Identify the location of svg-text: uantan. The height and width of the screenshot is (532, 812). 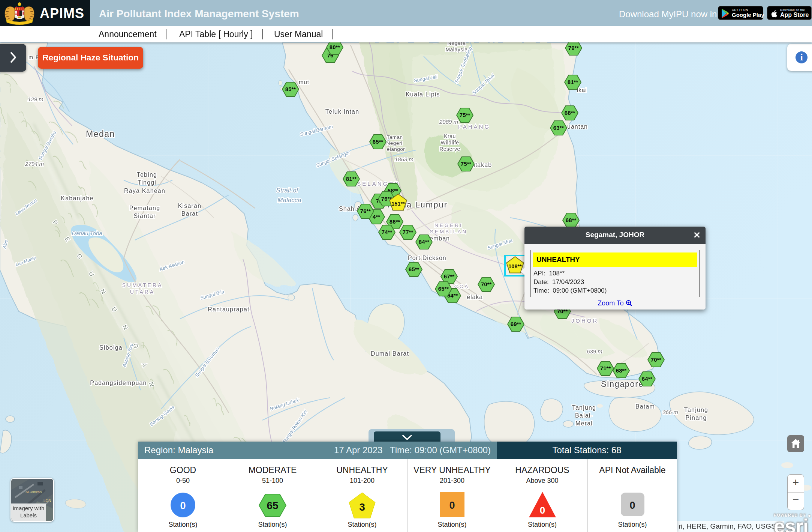
(577, 127).